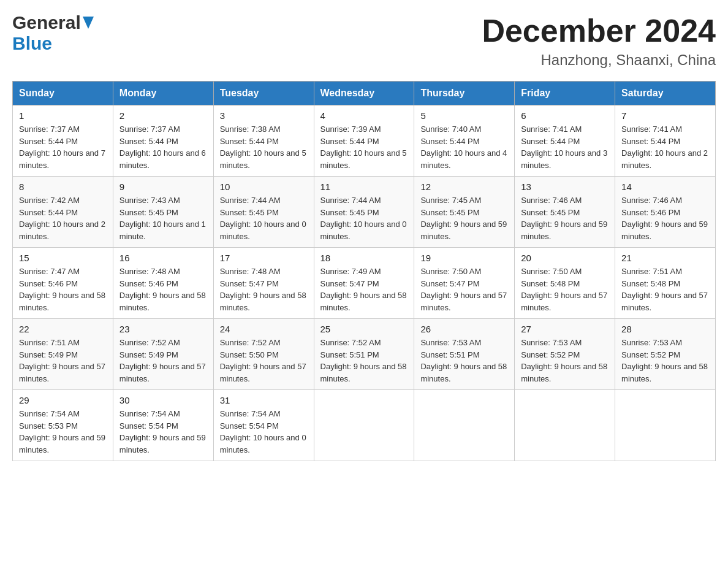 The height and width of the screenshot is (563, 728). What do you see at coordinates (63, 432) in the screenshot?
I see `day-info: Sunrise: 7:54 AMSunset: 5:53 PMDaylight:…` at bounding box center [63, 432].